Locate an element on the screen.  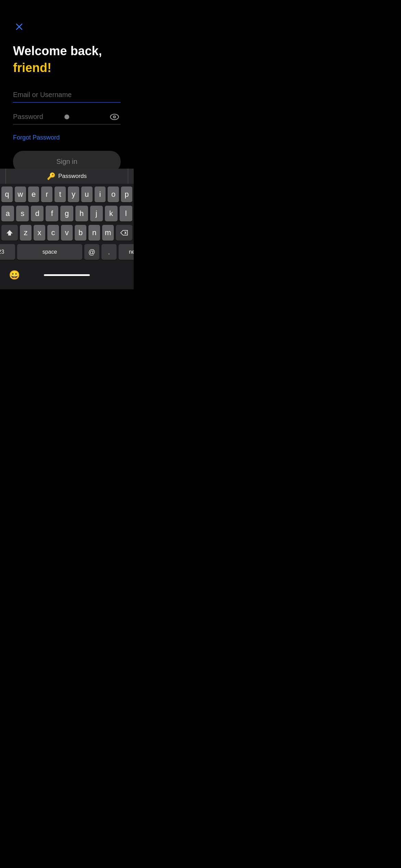
bottom-bar: 😀 is located at coordinates (67, 277).